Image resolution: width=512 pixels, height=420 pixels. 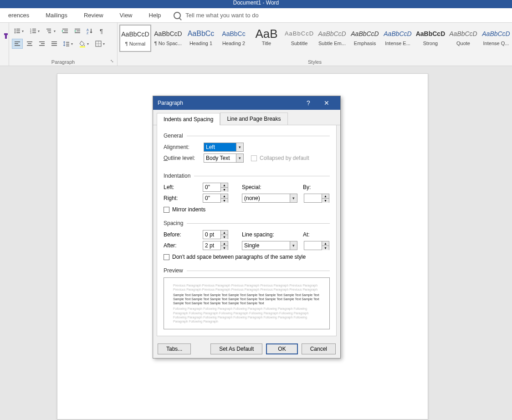 What do you see at coordinates (313, 246) in the screenshot?
I see `at-input` at bounding box center [313, 246].